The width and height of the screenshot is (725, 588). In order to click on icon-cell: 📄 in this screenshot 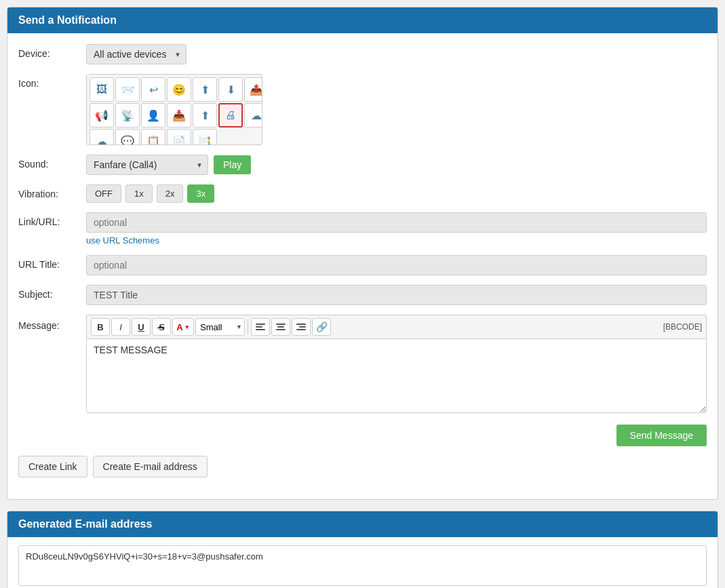, I will do `click(179, 137)`.